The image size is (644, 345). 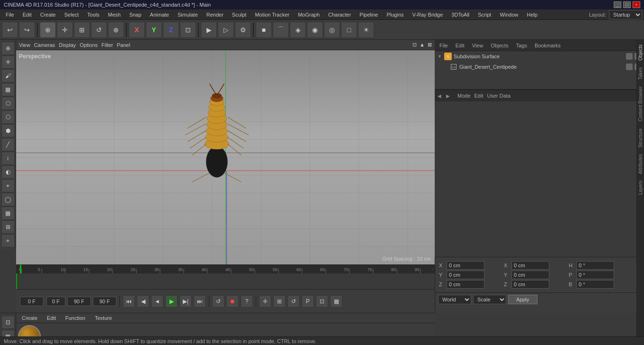 What do you see at coordinates (8, 48) in the screenshot?
I see `lt-select-btn: ⊕` at bounding box center [8, 48].